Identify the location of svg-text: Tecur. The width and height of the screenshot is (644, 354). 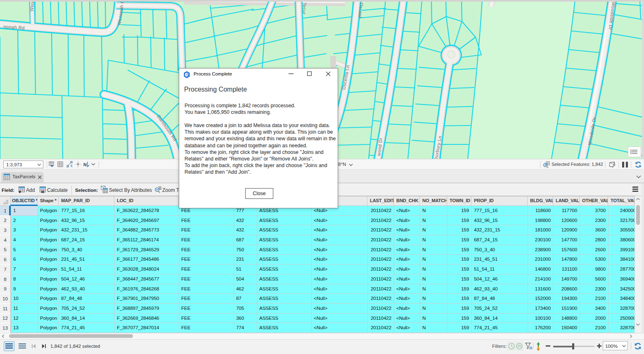
(305, 9).